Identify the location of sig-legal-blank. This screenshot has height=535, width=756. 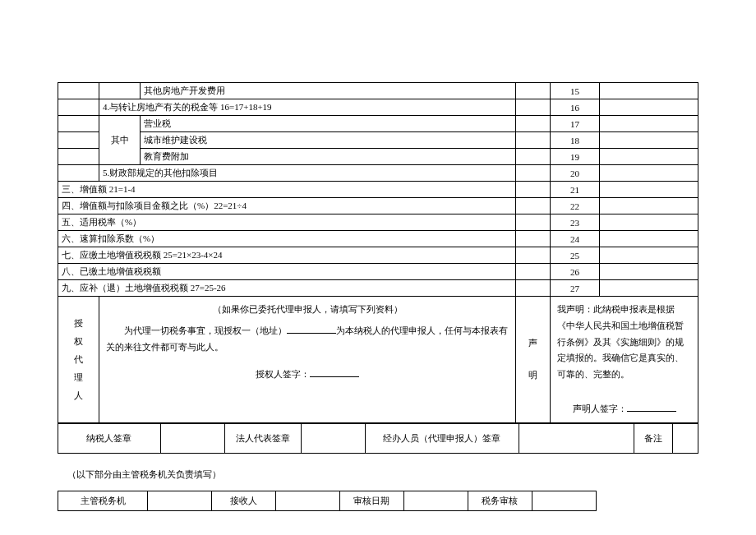
(333, 438).